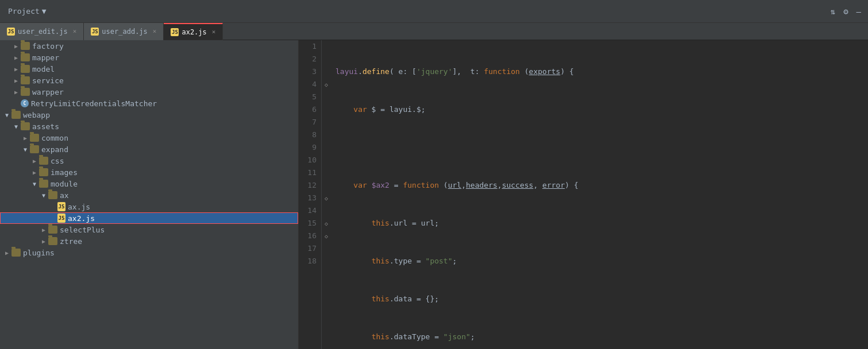 The height and width of the screenshot is (349, 868). What do you see at coordinates (326, 195) in the screenshot?
I see `gutter: ◇ ◇ ◇ ◇` at bounding box center [326, 195].